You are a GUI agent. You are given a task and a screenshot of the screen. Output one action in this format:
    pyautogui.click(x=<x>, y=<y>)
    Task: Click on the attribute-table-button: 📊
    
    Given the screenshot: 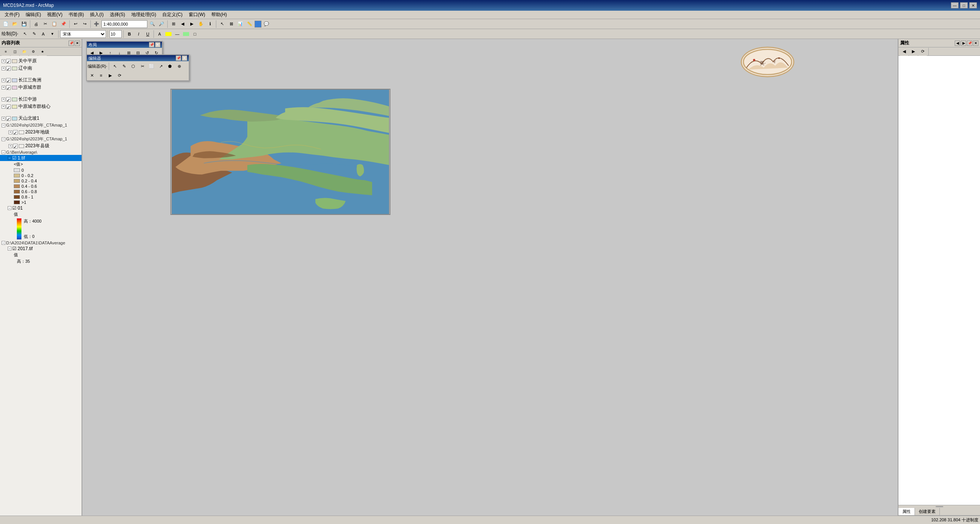 What is the action you would take?
    pyautogui.click(x=240, y=24)
    